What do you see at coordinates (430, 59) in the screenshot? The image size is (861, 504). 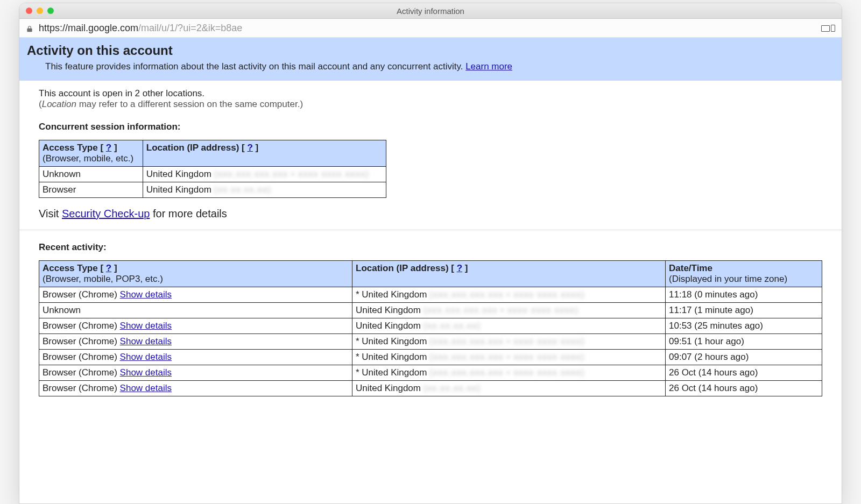 I see `activity-banner: Activity on this account This feature pr…` at bounding box center [430, 59].